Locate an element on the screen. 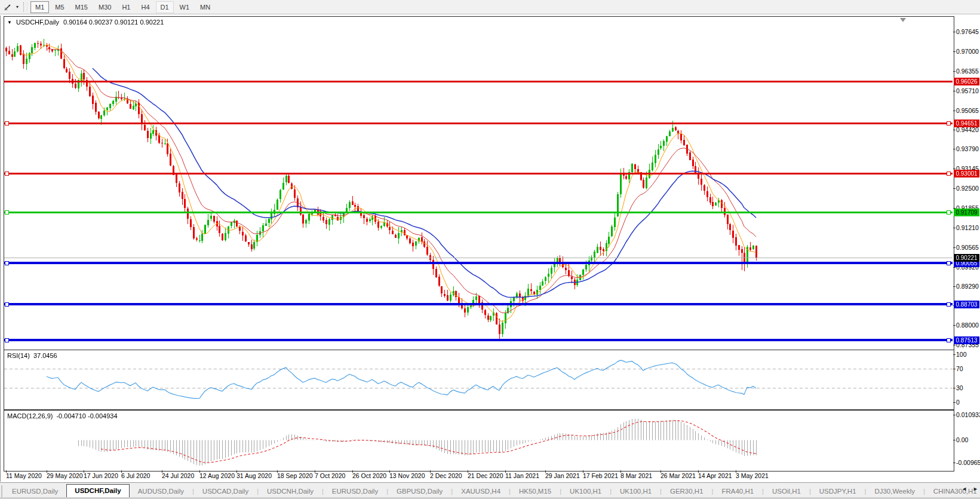 Image resolution: width=980 pixels, height=499 pixels. macd-axis-label: -0.009653 is located at coordinates (968, 463).